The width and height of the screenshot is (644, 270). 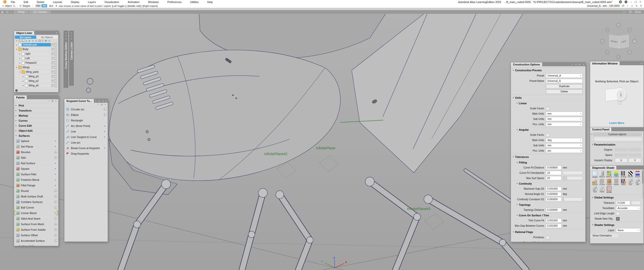 What do you see at coordinates (572, 64) in the screenshot?
I see `dock-icon: ↕` at bounding box center [572, 64].